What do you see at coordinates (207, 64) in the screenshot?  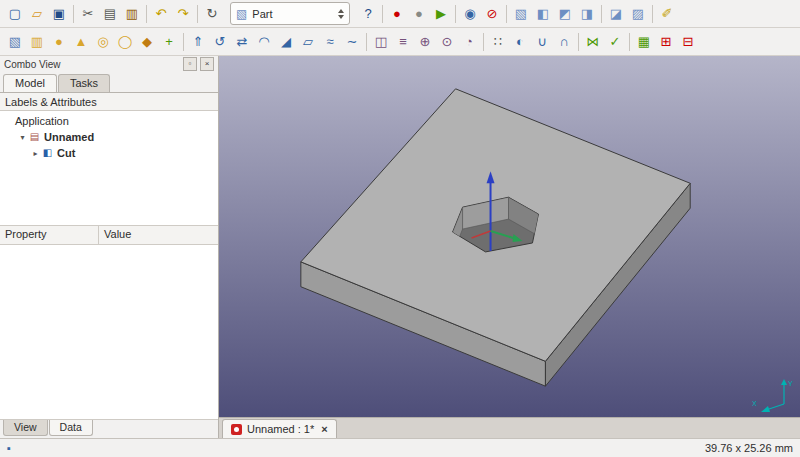 I see `panel-close-button: ×` at bounding box center [207, 64].